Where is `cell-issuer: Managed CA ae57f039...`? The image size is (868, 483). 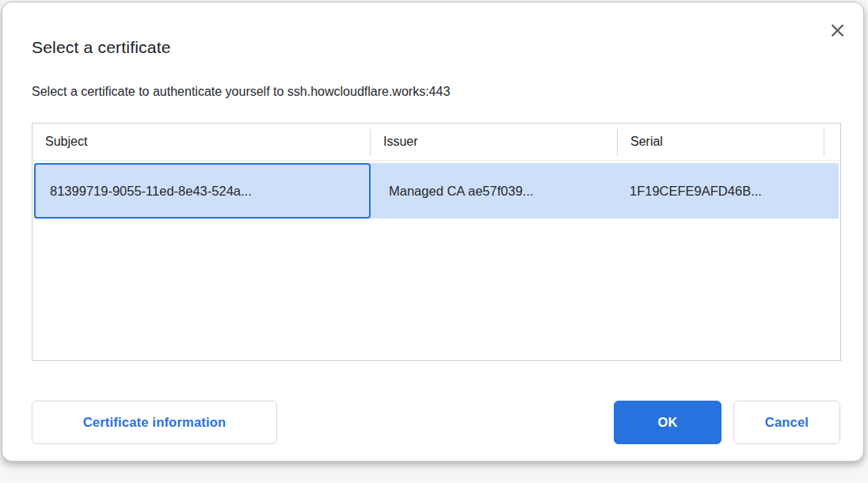
cell-issuer: Managed CA ae57f039... is located at coordinates (494, 191).